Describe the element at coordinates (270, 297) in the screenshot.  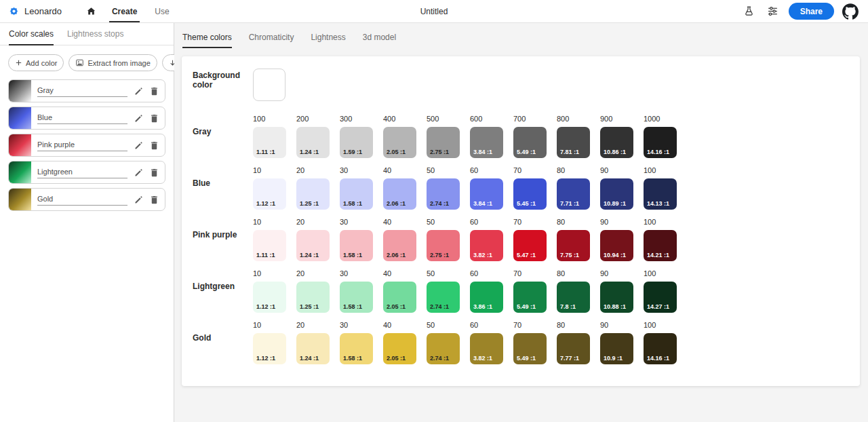
I see `swatch-box: 1.12 :1` at that location.